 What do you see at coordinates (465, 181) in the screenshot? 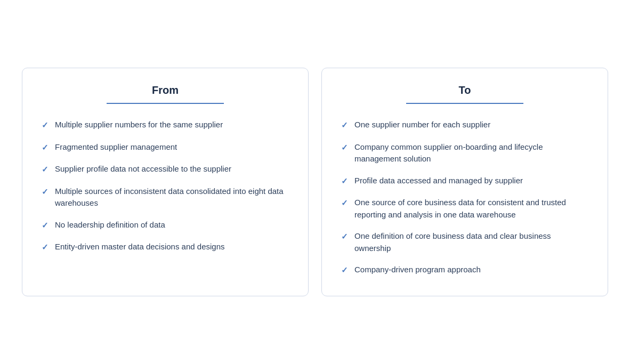
I see `list-item: ✓Profile data accessed and managed by su…` at bounding box center [465, 181].